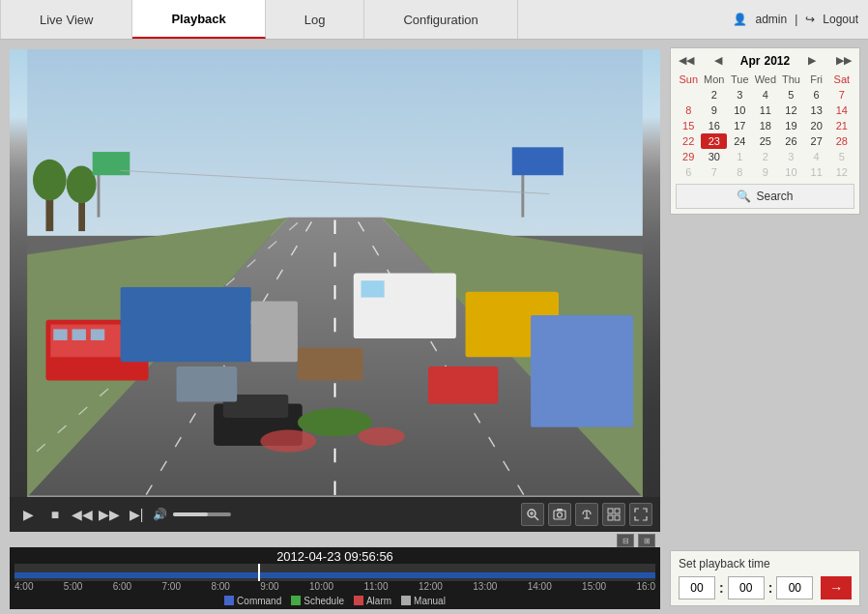 The height and width of the screenshot is (614, 868). What do you see at coordinates (688, 157) in the screenshot?
I see `calendar-day: 29` at bounding box center [688, 157].